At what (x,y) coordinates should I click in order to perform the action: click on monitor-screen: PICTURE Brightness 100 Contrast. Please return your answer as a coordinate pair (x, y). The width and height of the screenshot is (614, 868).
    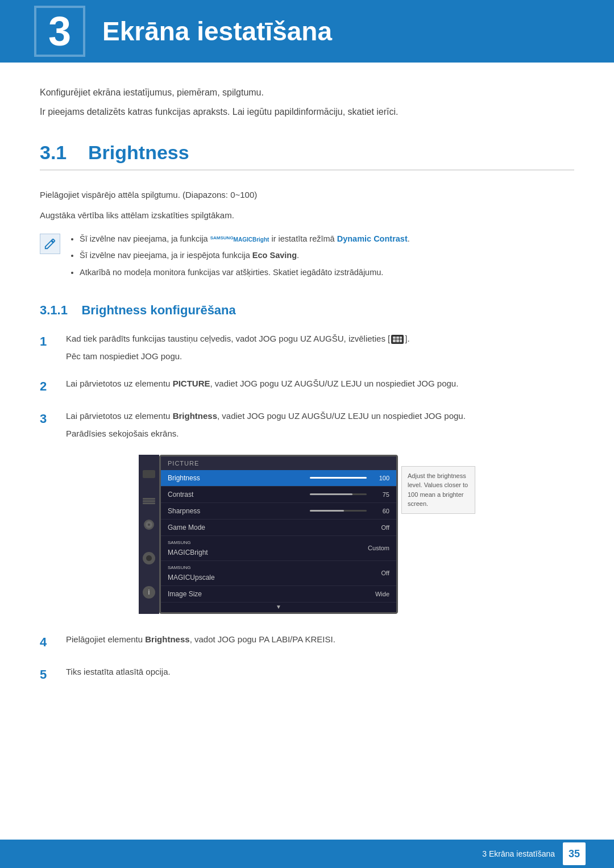
    Looking at the image, I should click on (279, 534).